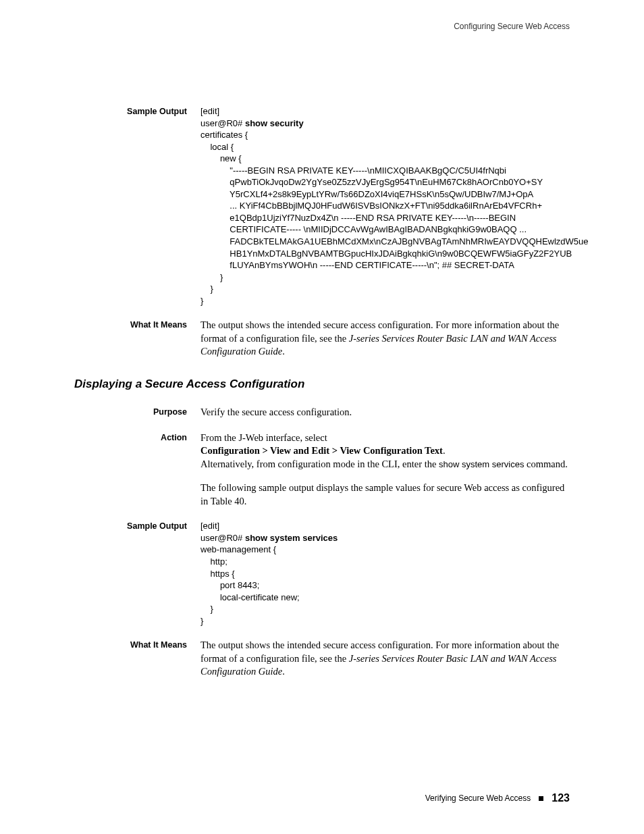  What do you see at coordinates (322, 26) in the screenshot?
I see `page-header: Configuring Secure Web Access` at bounding box center [322, 26].